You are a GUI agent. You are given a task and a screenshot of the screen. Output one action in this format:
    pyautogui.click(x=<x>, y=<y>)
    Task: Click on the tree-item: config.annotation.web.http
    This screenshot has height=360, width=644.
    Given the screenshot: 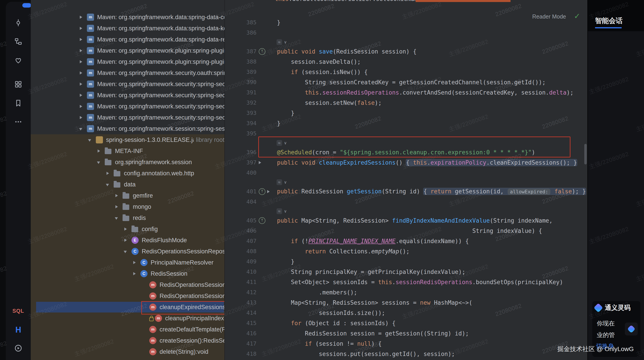 What is the action you would take?
    pyautogui.click(x=128, y=173)
    